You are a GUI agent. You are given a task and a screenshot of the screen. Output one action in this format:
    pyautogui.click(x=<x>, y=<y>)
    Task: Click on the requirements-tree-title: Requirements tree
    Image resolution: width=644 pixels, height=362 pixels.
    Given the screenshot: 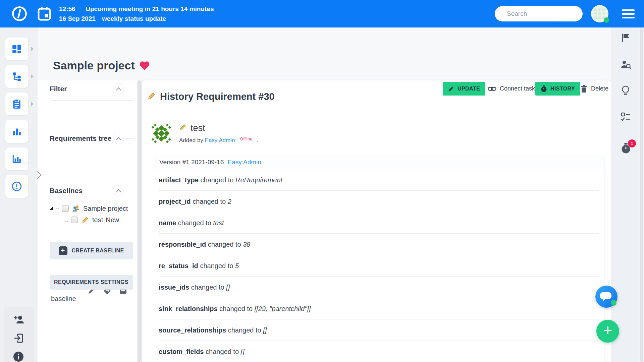 What is the action you would take?
    pyautogui.click(x=83, y=138)
    